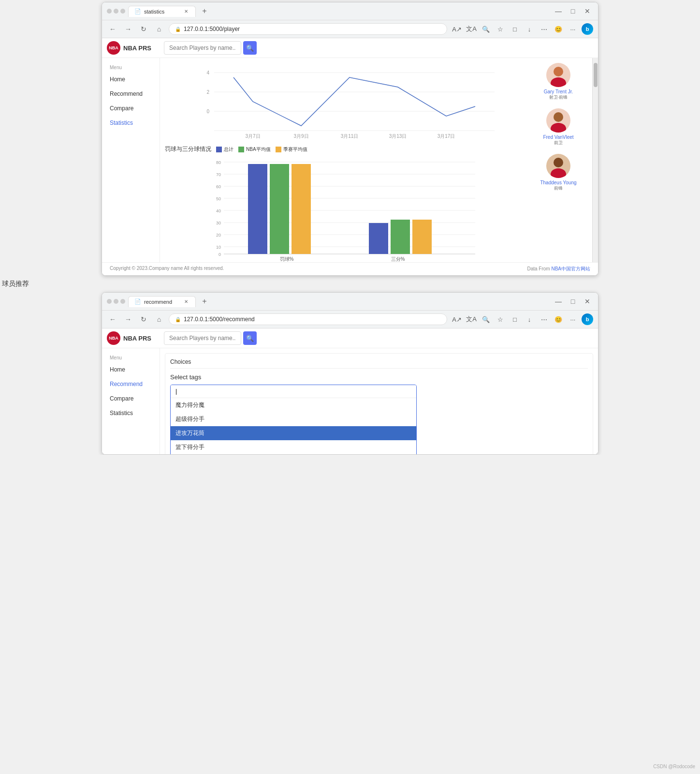 Image resolution: width=700 pixels, height=774 pixels. I want to click on dropdown-item-1: 超级得分手, so click(293, 419).